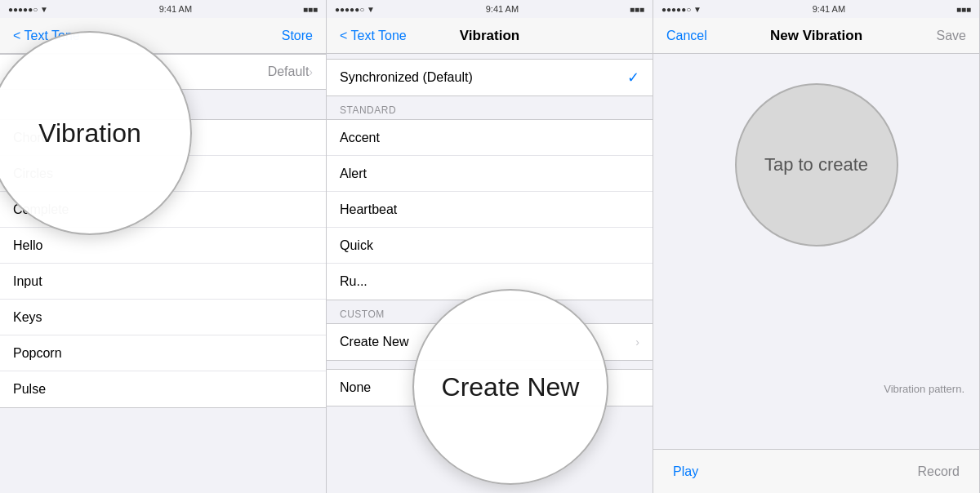 The width and height of the screenshot is (980, 493). What do you see at coordinates (163, 282) in the screenshot?
I see `list-item-input: Input` at bounding box center [163, 282].